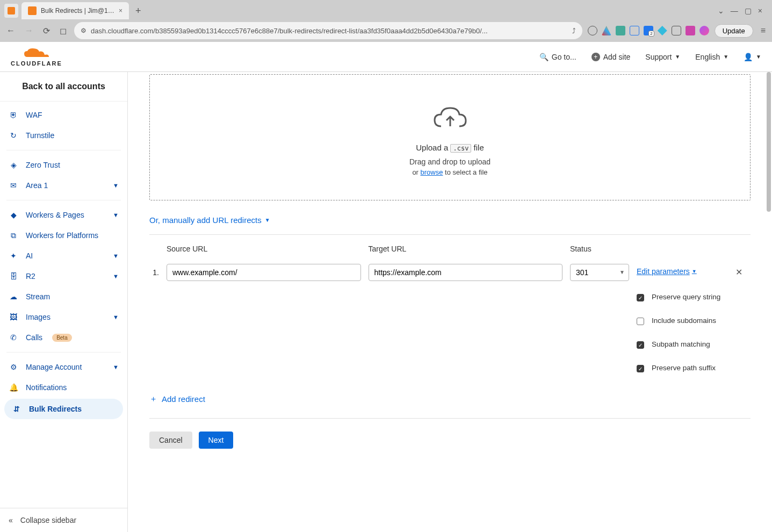 The height and width of the screenshot is (532, 772). Describe the element at coordinates (769, 142) in the screenshot. I see `scrollbar-thumb` at that location.